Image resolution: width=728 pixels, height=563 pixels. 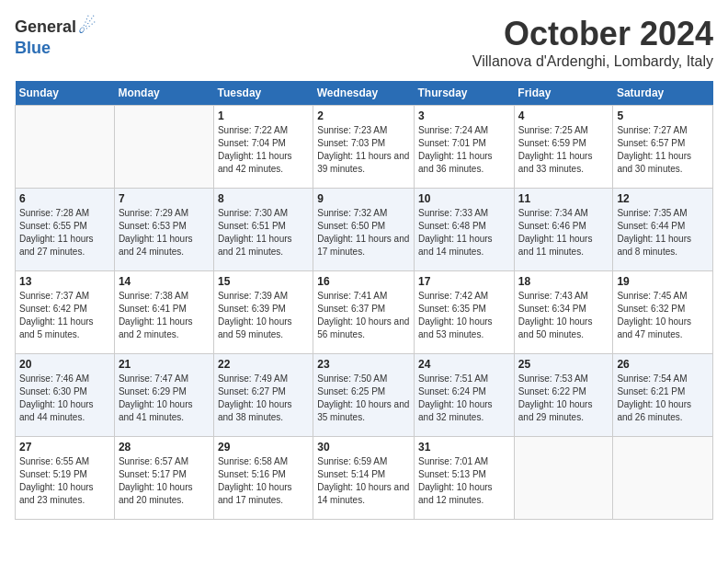 What do you see at coordinates (564, 116) in the screenshot?
I see `day-number: 4` at bounding box center [564, 116].